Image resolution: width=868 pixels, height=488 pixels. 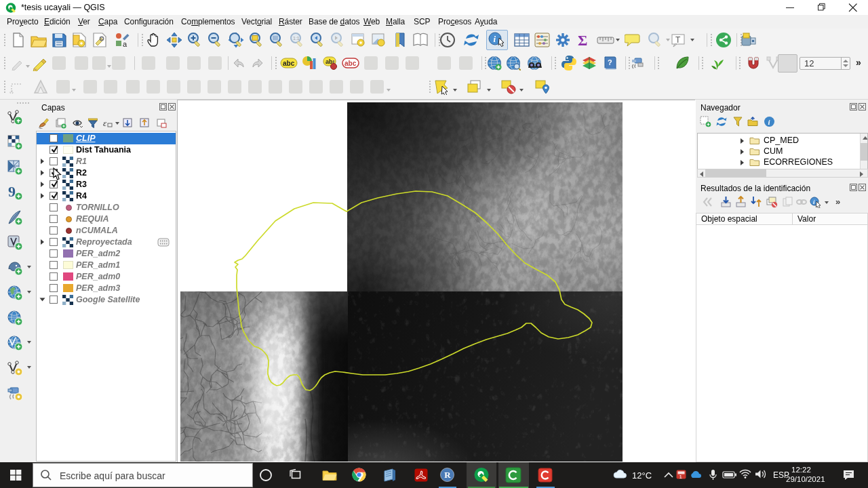 What do you see at coordinates (296, 38) in the screenshot?
I see `svg-text: 1:1` at bounding box center [296, 38].